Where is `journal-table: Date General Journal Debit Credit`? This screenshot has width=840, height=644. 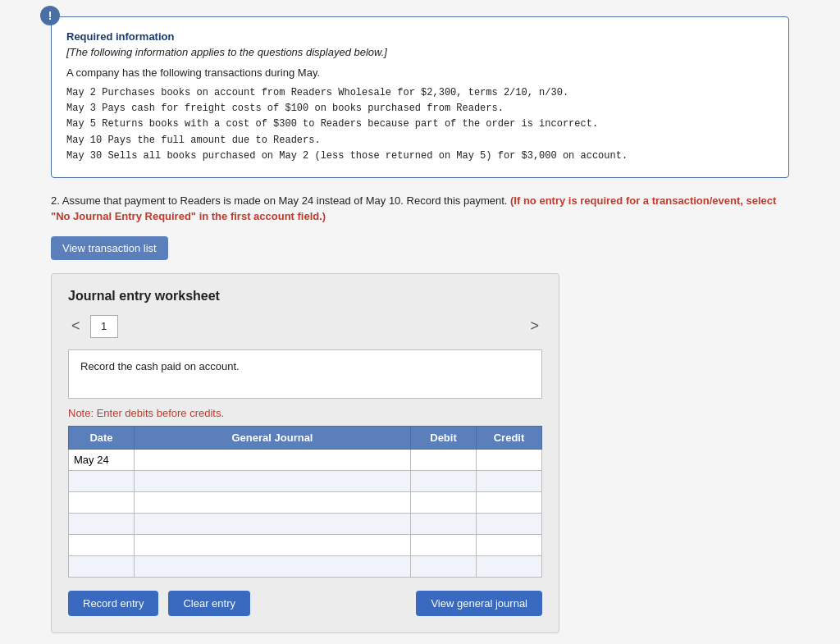
journal-table: Date General Journal Debit Credit is located at coordinates (305, 502).